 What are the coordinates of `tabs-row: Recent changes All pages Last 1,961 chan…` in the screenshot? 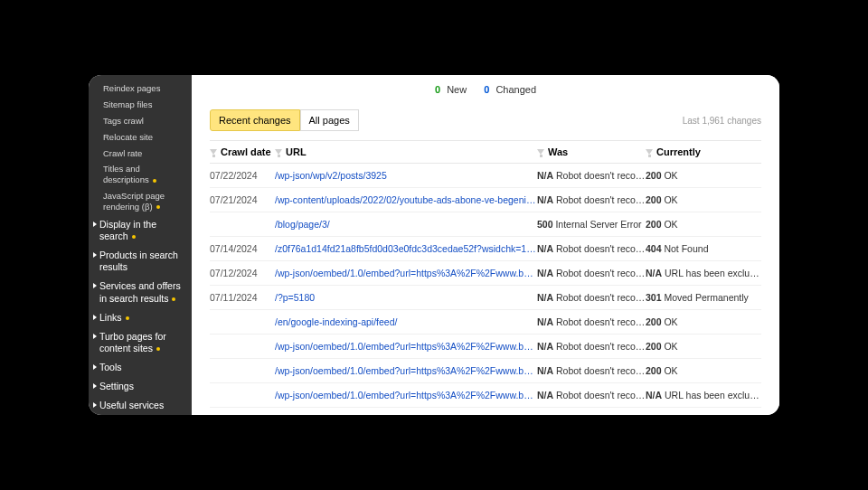 It's located at (486, 121).